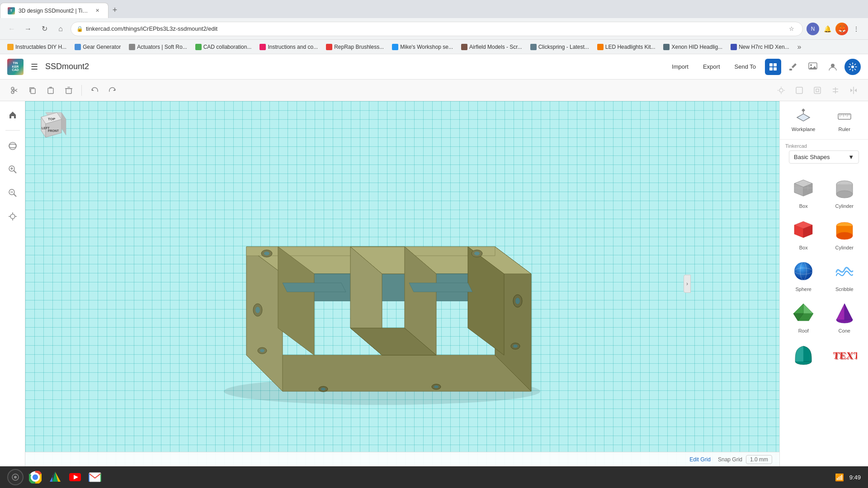  What do you see at coordinates (804, 274) in the screenshot?
I see `shape-sphere-blue: Sphere` at bounding box center [804, 274].